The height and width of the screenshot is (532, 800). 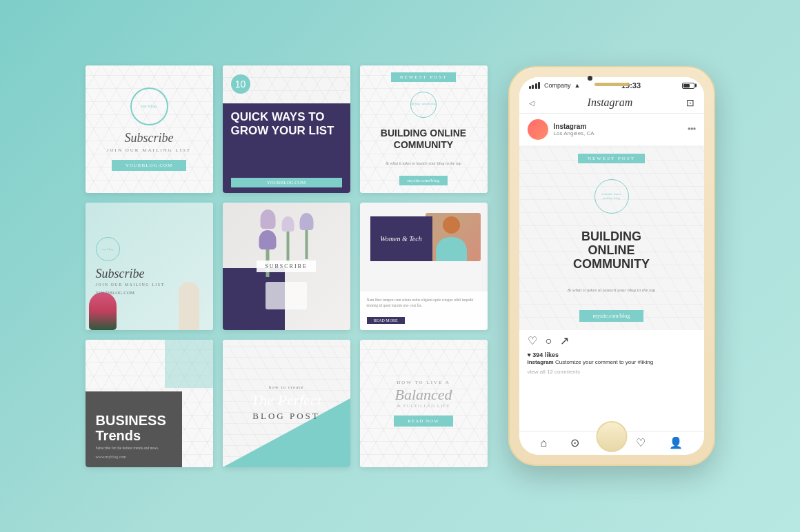 What do you see at coordinates (423, 421) in the screenshot?
I see `card-9-read-now: READ NOW` at bounding box center [423, 421].